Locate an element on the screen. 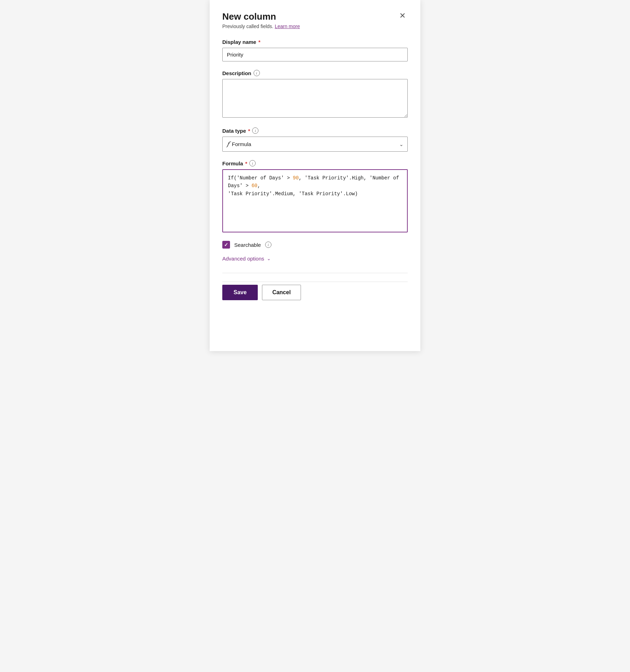 Image resolution: width=630 pixels, height=672 pixels. footer-actions: Save Cancel is located at coordinates (315, 291).